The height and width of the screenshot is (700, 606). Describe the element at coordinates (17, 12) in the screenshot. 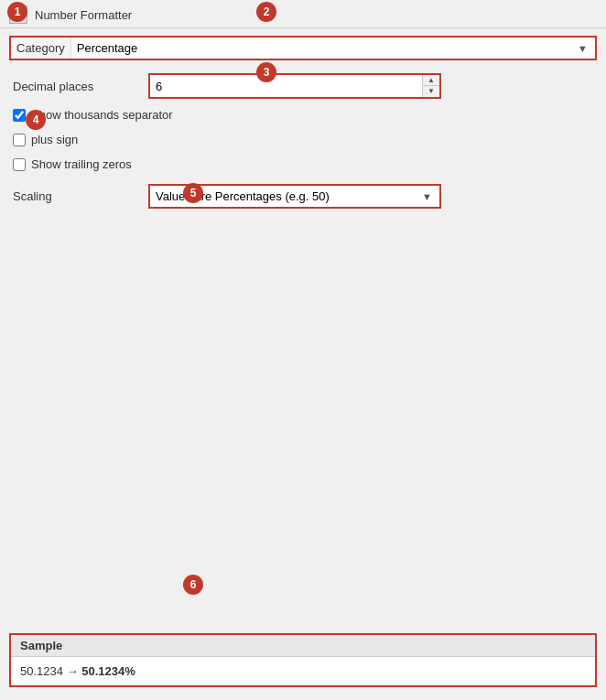

I see `badge-1: 1` at that location.